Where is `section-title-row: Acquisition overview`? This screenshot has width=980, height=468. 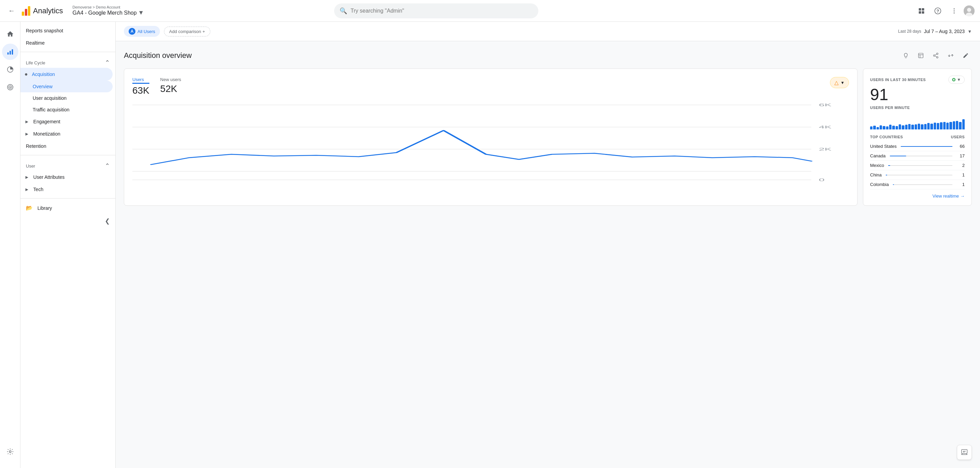 section-title-row: Acquisition overview is located at coordinates (548, 56).